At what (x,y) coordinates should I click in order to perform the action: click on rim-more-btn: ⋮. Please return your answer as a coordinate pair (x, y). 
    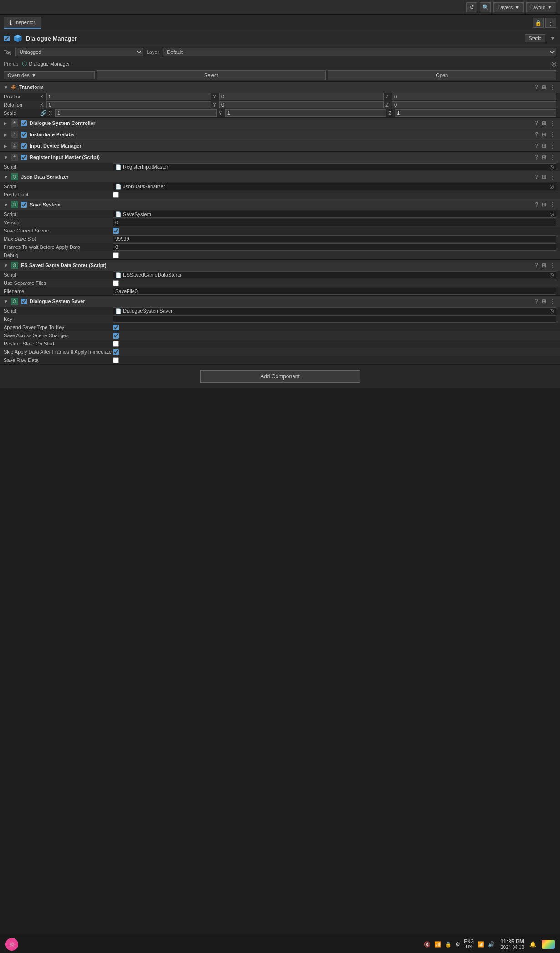
    Looking at the image, I should click on (553, 157).